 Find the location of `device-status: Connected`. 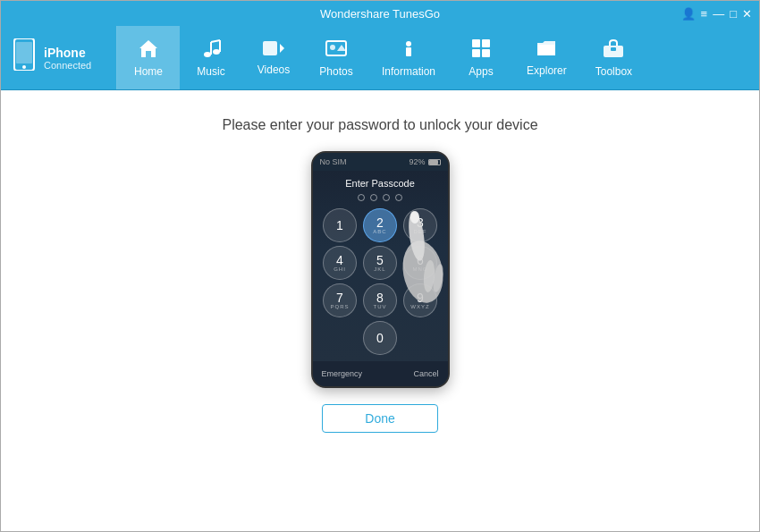

device-status: Connected is located at coordinates (68, 65).